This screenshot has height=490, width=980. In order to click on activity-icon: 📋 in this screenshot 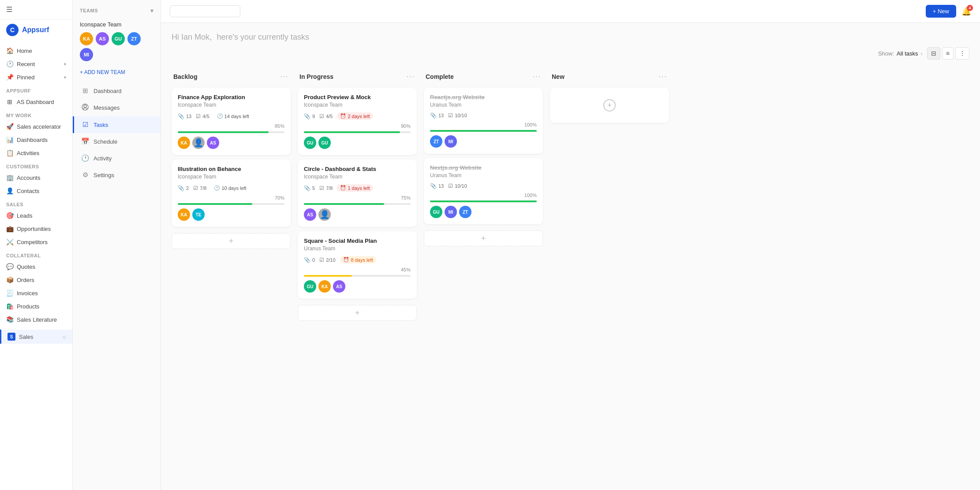, I will do `click(10, 153)`.